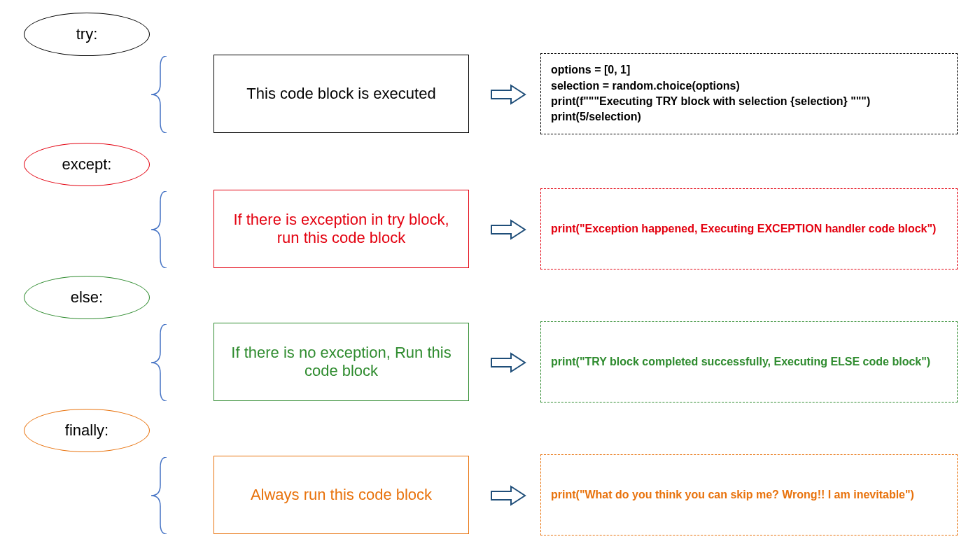 This screenshot has width=980, height=560. What do you see at coordinates (749, 94) in the screenshot?
I see `try-code-box: options = [0, 1] selection = random.choi…` at bounding box center [749, 94].